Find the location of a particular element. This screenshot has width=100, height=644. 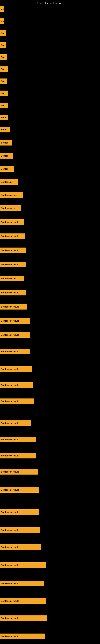

page-title: TheBottlenecker.com is located at coordinates (50, 3).